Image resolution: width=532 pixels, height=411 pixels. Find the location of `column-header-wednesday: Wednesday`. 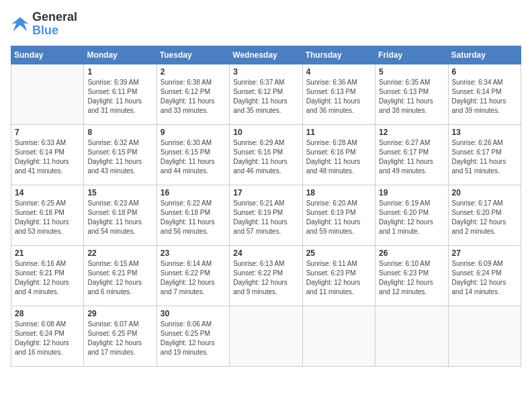

column-header-wednesday: Wednesday is located at coordinates (266, 55).